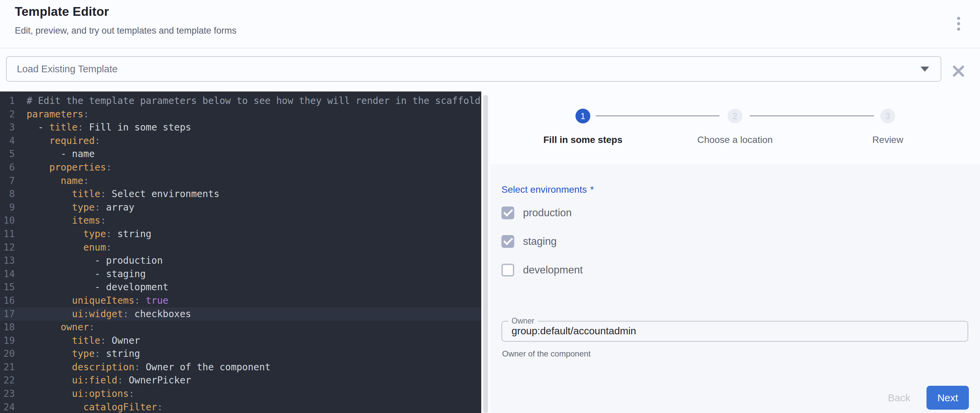 The image size is (980, 413). Describe the element at coordinates (474, 69) in the screenshot. I see `load-template-select: Load Existing Template` at that location.